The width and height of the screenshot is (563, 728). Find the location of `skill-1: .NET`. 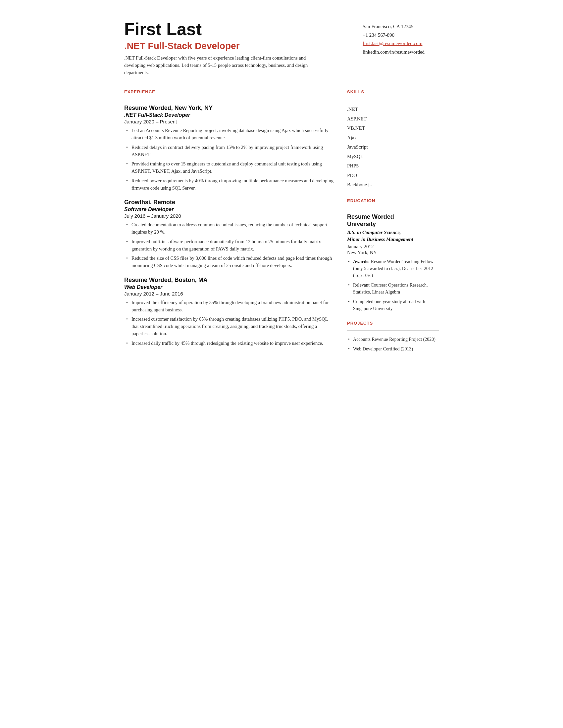

skill-1: .NET is located at coordinates (393, 109).